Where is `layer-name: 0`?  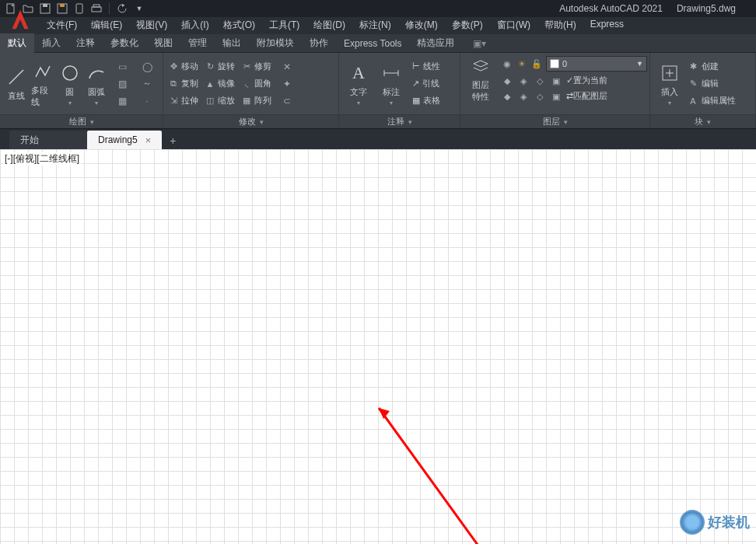 layer-name: 0 is located at coordinates (565, 64).